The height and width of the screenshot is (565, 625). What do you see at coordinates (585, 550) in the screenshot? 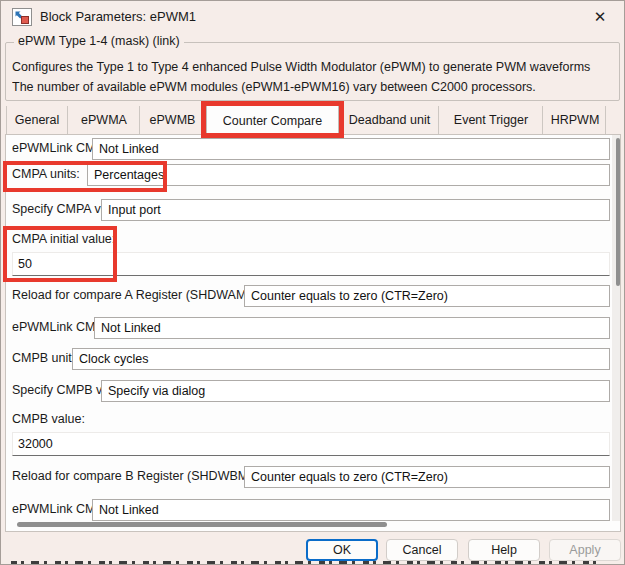
I see `apply-button: Apply` at bounding box center [585, 550].